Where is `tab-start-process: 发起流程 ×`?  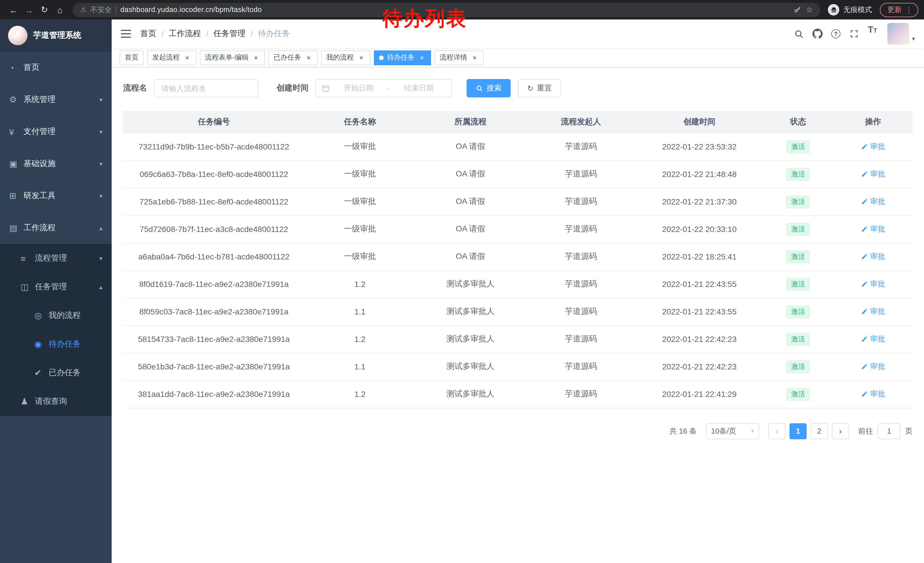
tab-start-process: 发起流程 × is located at coordinates (172, 58).